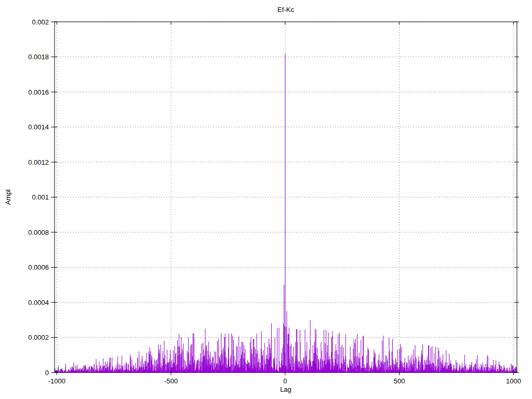  Describe the element at coordinates (285, 381) in the screenshot. I see `x-tick-label: 0` at that location.